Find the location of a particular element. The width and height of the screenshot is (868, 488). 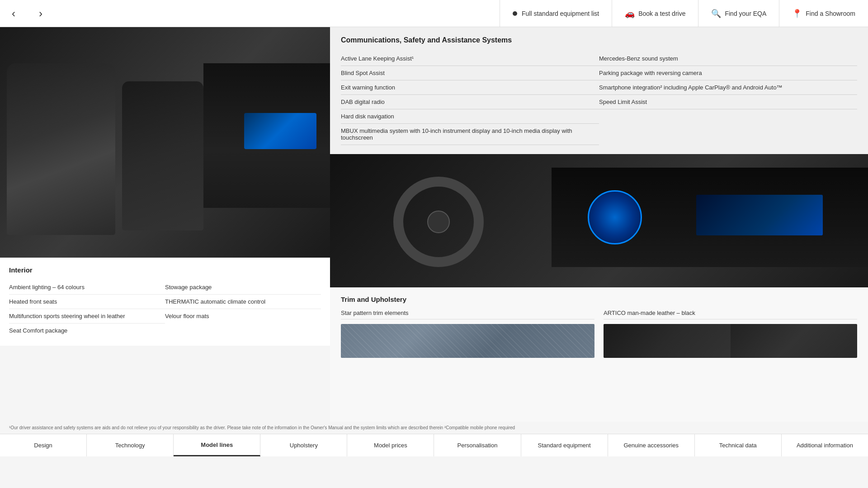

comms-item-8: Parking package with reversing camera is located at coordinates (728, 73).